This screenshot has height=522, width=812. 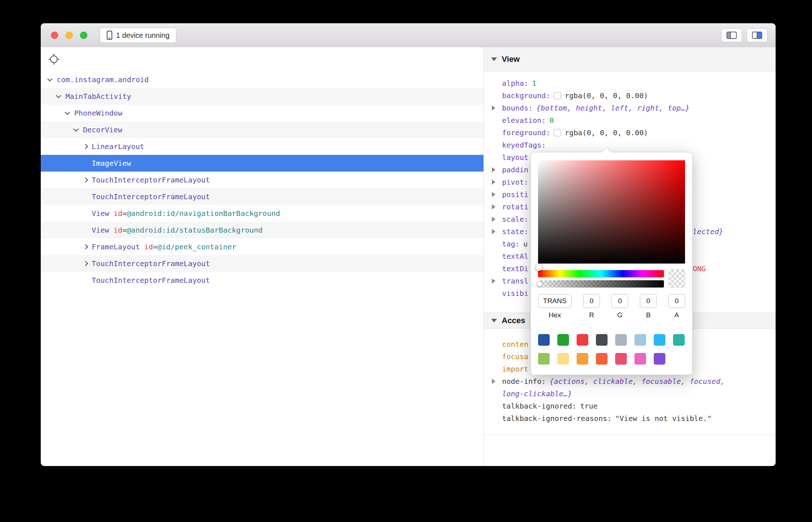 I want to click on prop-value: lected}, so click(x=708, y=232).